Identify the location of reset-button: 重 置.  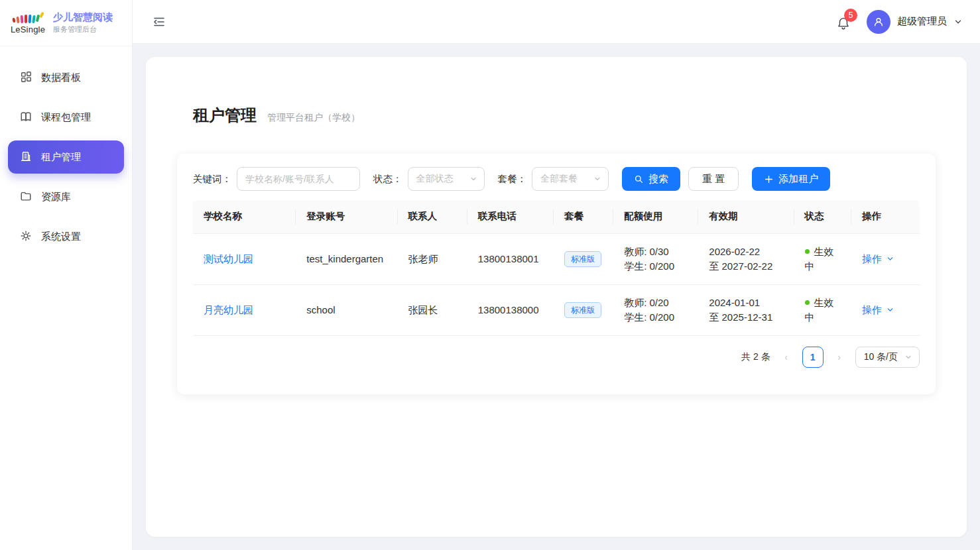
(713, 179).